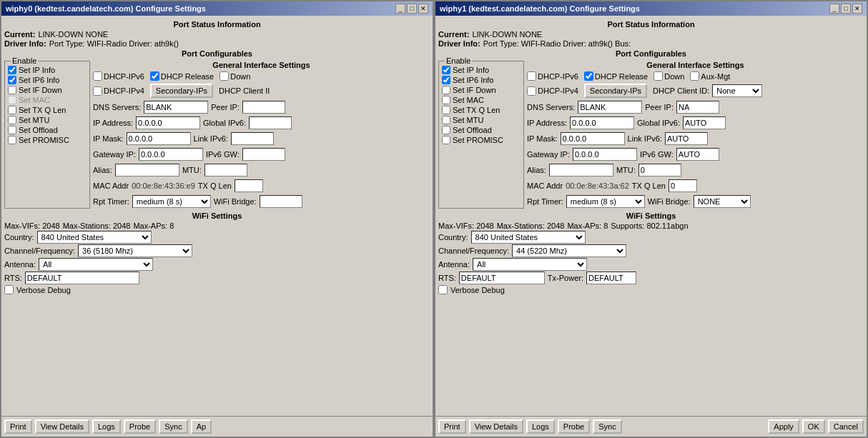  What do you see at coordinates (168, 123) in the screenshot?
I see `ip-addr-input-w0` at bounding box center [168, 123].